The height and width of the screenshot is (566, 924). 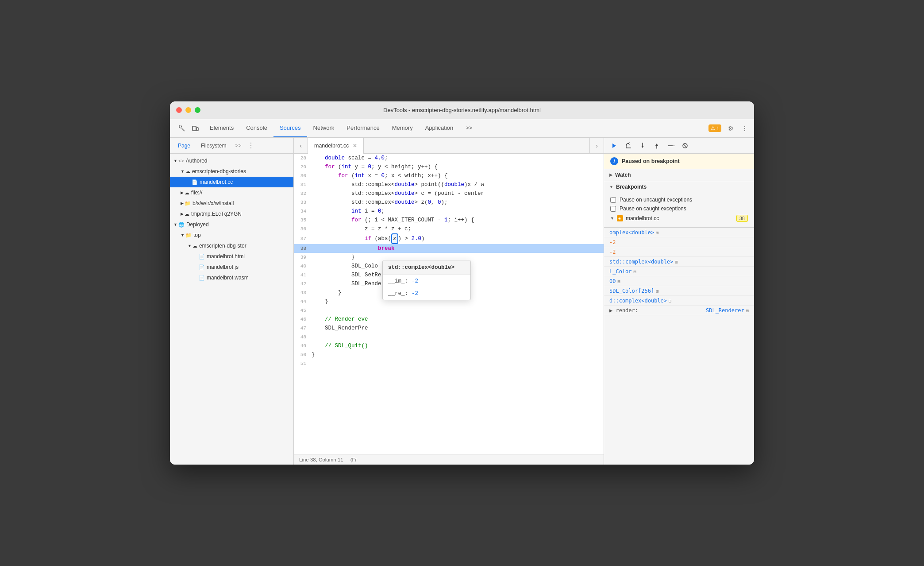 What do you see at coordinates (597, 146) in the screenshot?
I see `nav-right-icon: ›` at bounding box center [597, 146].